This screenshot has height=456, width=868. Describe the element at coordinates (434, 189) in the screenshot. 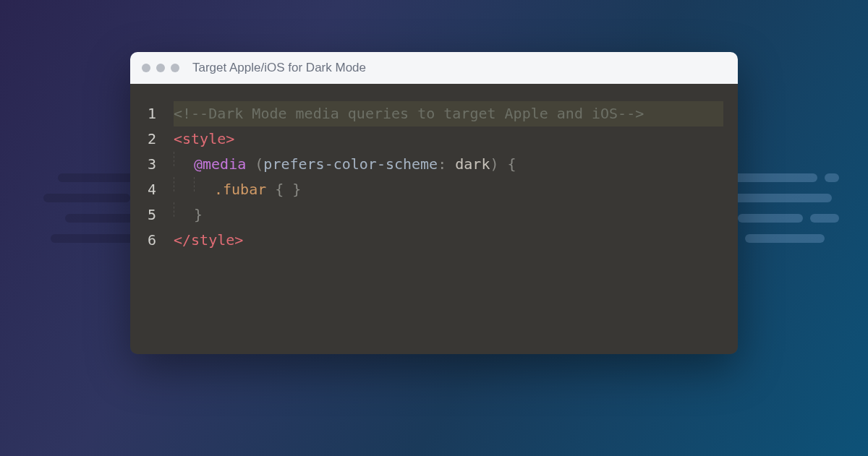

I see `code-line-4: 4 .fubar { }` at that location.